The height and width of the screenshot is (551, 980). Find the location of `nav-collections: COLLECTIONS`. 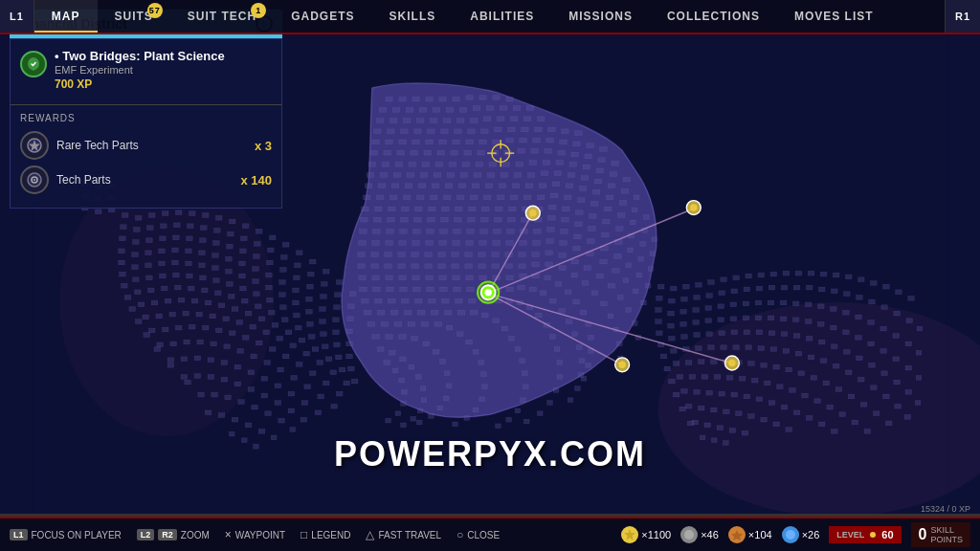

nav-collections: COLLECTIONS is located at coordinates (714, 16).